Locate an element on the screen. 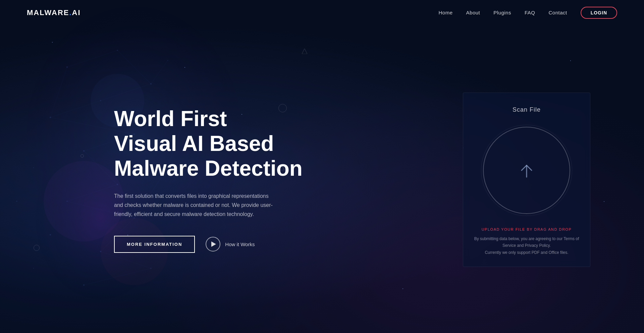  how-it-works-group: How it Works is located at coordinates (230, 244).